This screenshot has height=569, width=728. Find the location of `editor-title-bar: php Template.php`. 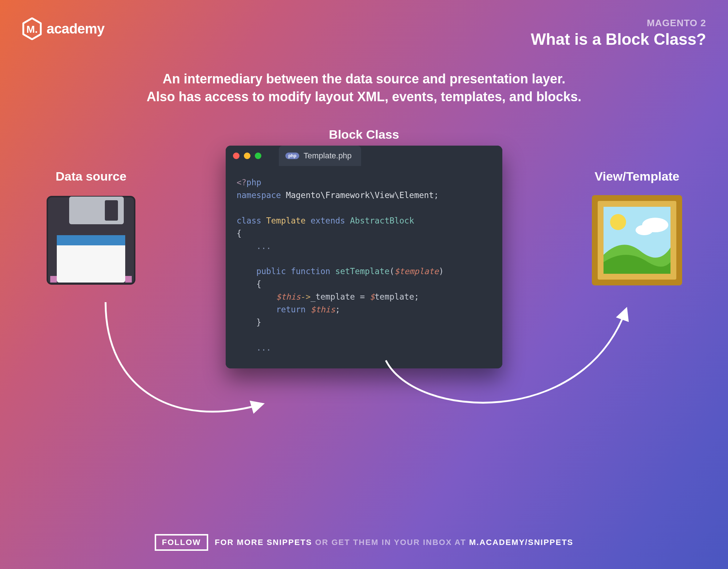

editor-title-bar: php Template.php is located at coordinates (364, 156).